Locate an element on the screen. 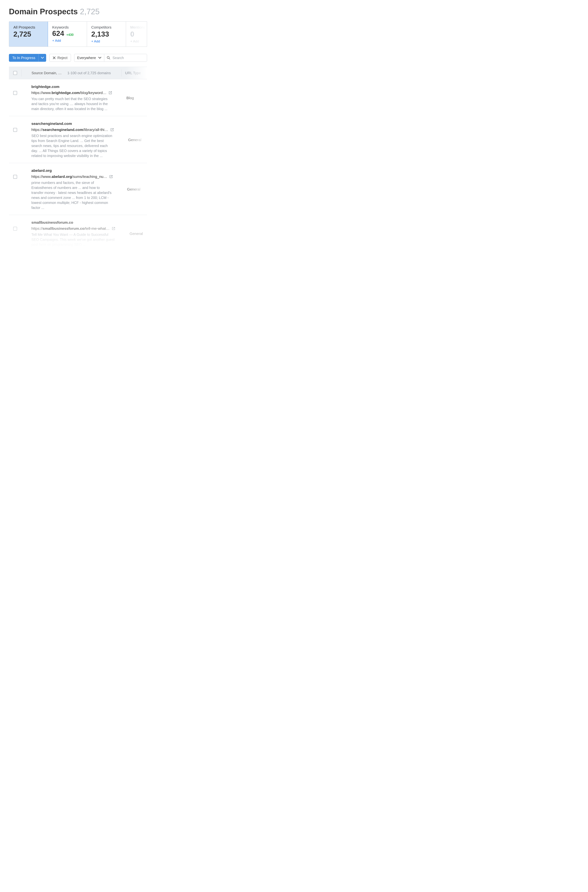 The height and width of the screenshot is (892, 588). row-snippet: You can pretty much bet that the SEO str… is located at coordinates (72, 104).